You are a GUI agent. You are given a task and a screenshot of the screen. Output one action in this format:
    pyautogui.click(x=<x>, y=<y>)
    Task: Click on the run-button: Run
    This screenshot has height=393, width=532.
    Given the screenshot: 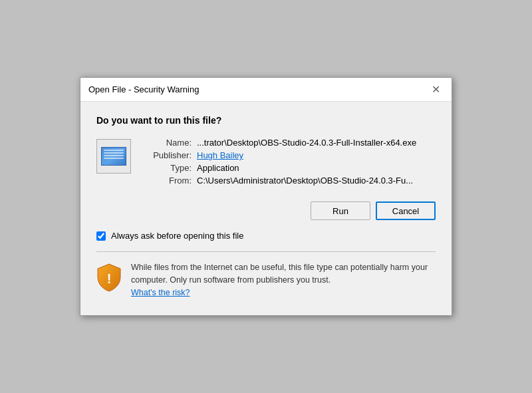 What is the action you would take?
    pyautogui.click(x=340, y=211)
    